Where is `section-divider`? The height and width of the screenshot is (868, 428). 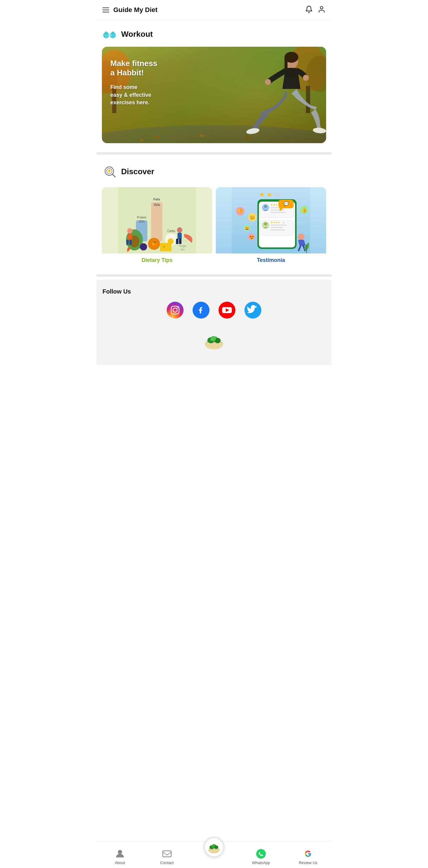 section-divider is located at coordinates (214, 154).